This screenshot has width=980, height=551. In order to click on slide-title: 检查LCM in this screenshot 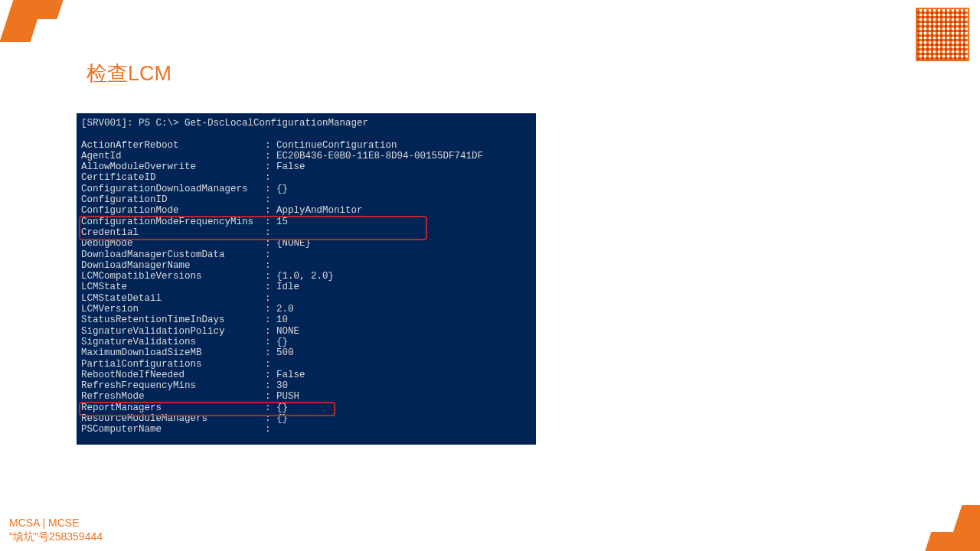, I will do `click(129, 73)`.